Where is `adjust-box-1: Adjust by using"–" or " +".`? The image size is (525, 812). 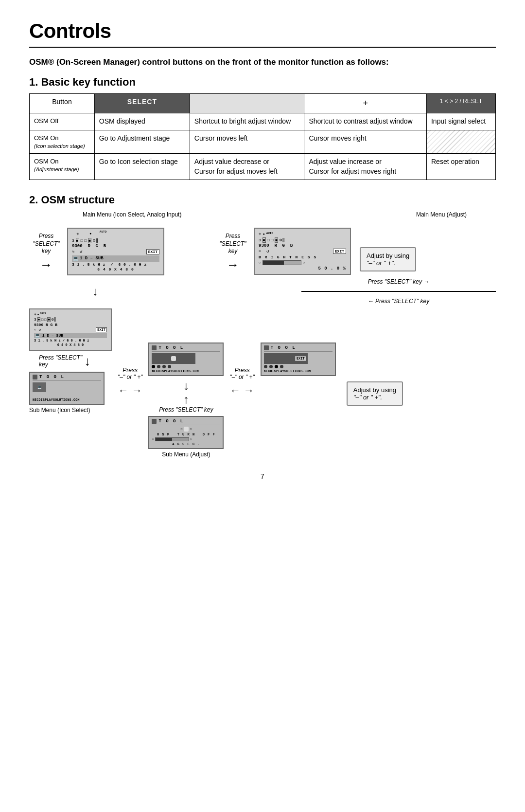 adjust-box-1: Adjust by using"–" or " +". is located at coordinates (388, 259).